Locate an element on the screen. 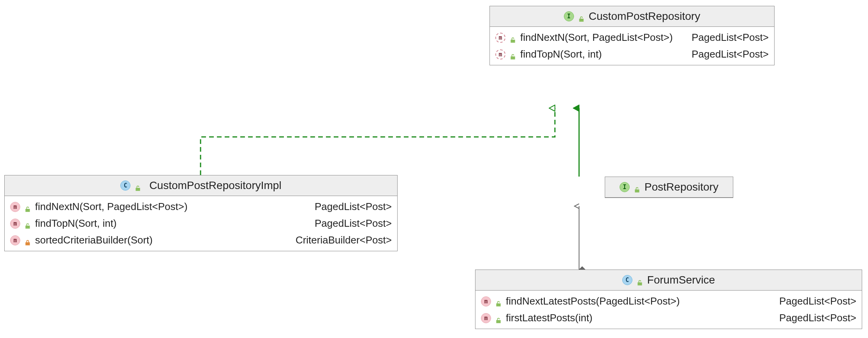 The width and height of the screenshot is (868, 338). interface-custom-post-repository: I CustomPostRepository m findNextN(Sort,… is located at coordinates (632, 36).